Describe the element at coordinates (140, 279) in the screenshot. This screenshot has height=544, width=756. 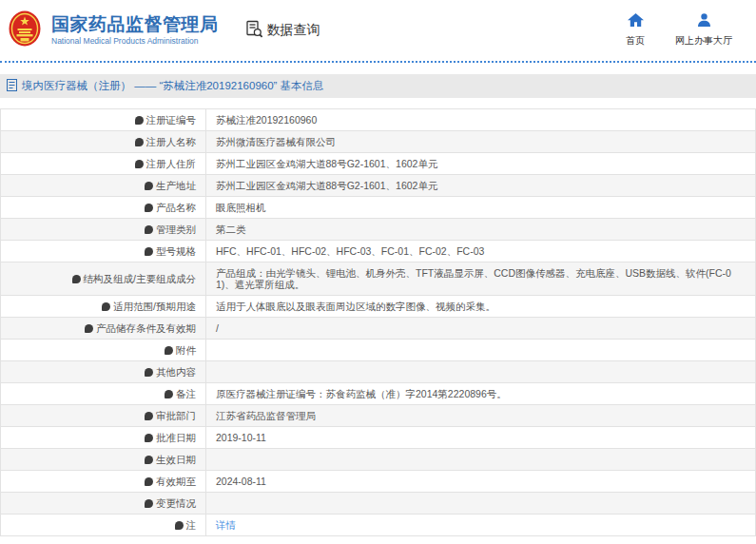
I see `row-label: 结构及组成/主要组成成分` at that location.